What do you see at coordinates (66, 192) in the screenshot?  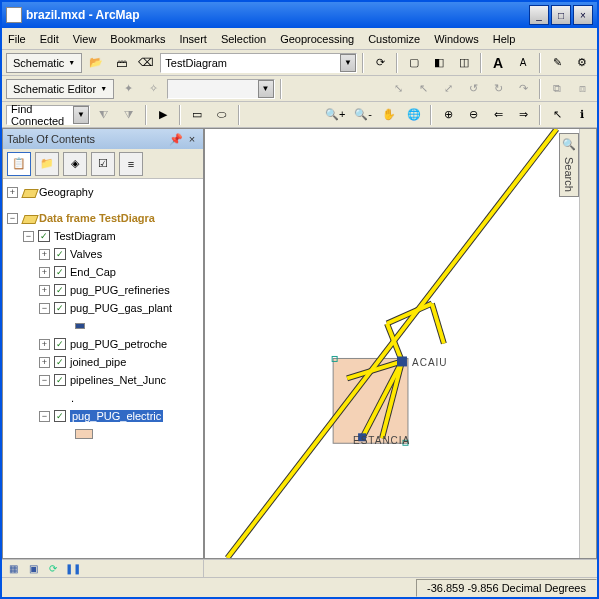 I see `tree-geography: Geography` at bounding box center [66, 192].